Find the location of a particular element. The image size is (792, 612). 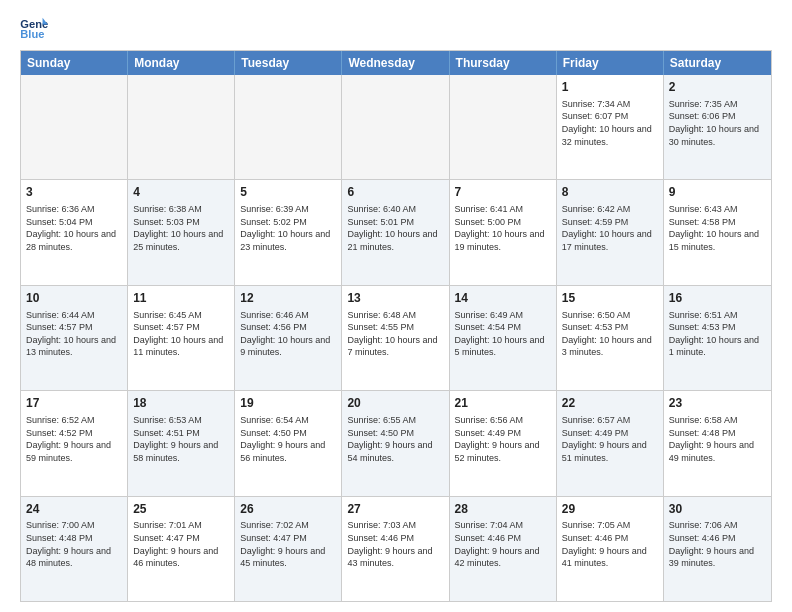

day-cell-2: 2Sunrise: 7:35 AM Sunset: 6:06 PM Daylig… is located at coordinates (718, 127).